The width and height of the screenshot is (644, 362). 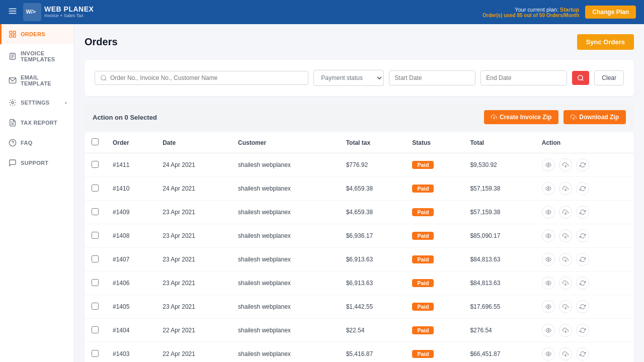 I want to click on row-order: #1403, so click(x=131, y=352).